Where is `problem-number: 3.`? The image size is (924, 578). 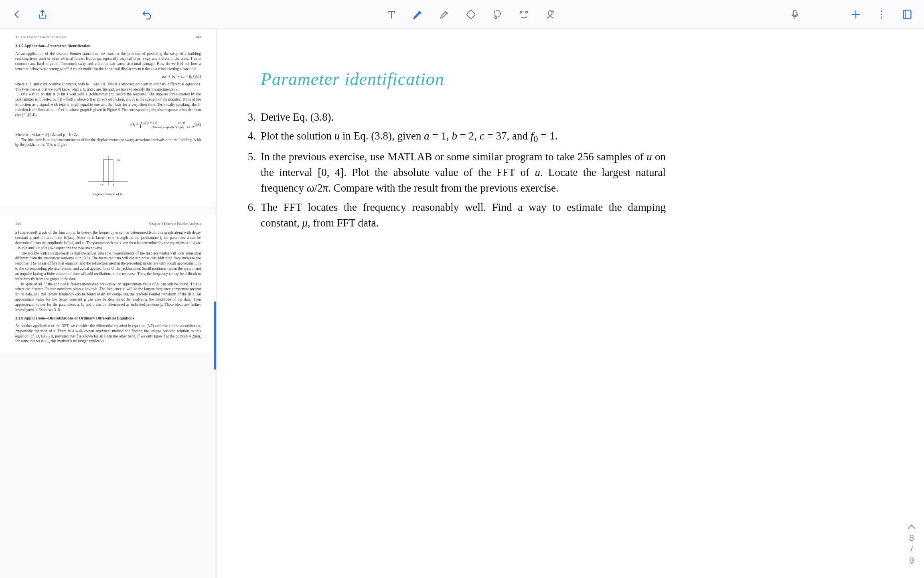
problem-number: 3. is located at coordinates (248, 117).